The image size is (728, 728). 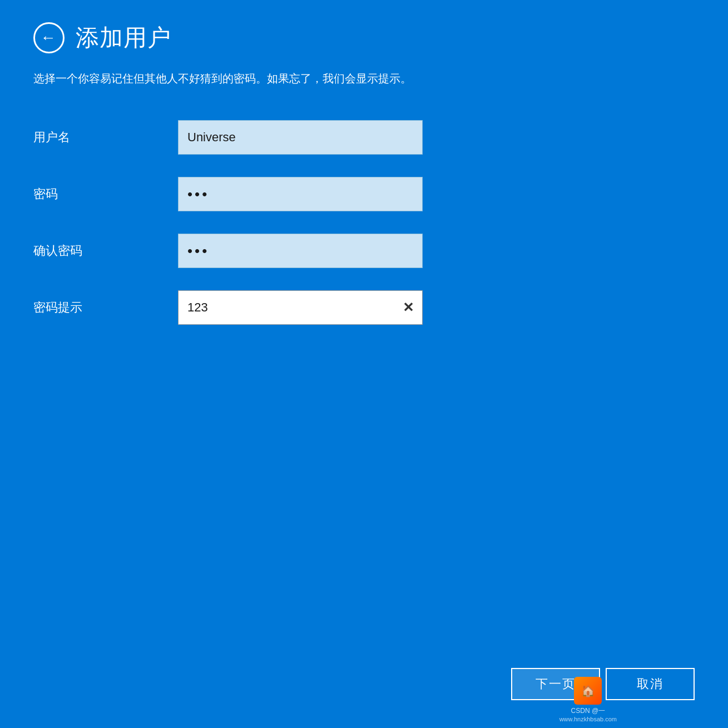 I want to click on page-title: 添加用户, so click(x=123, y=38).